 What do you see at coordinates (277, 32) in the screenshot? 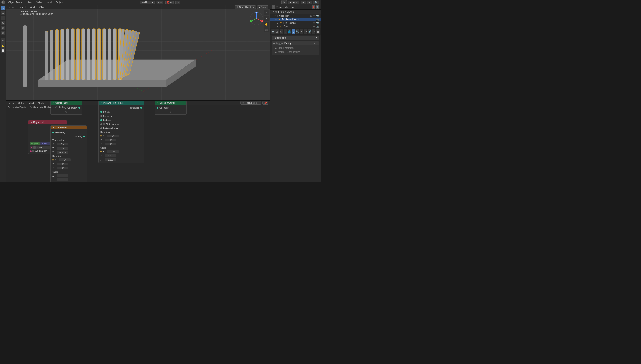
I see `output-props-btn: 🖨` at bounding box center [277, 32].